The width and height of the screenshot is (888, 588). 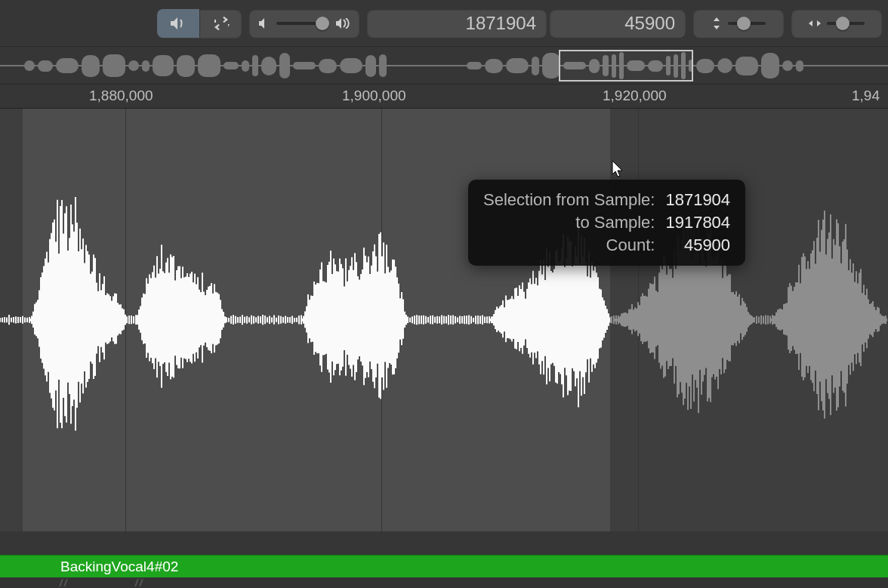 What do you see at coordinates (607, 223) in the screenshot?
I see `selection-tooltip: Selection from Sample: 1871904 to Sample…` at bounding box center [607, 223].